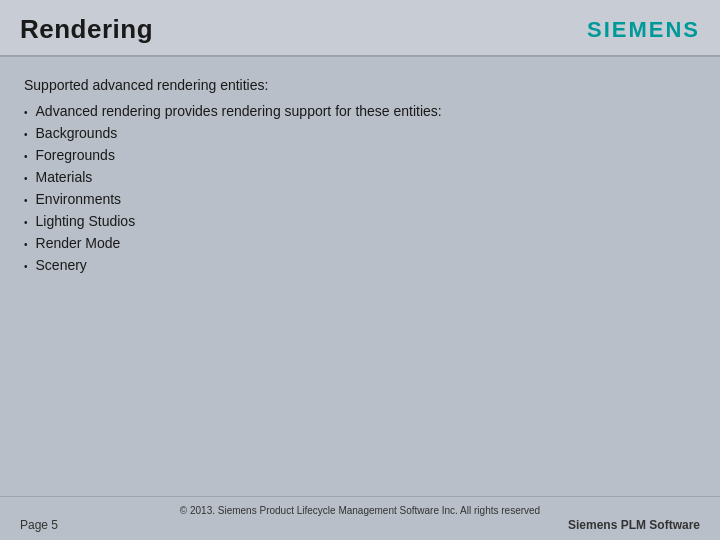 The width and height of the screenshot is (720, 540). Describe the element at coordinates (360, 85) in the screenshot. I see `intro-text: Supported advanced rendering entities:` at that location.